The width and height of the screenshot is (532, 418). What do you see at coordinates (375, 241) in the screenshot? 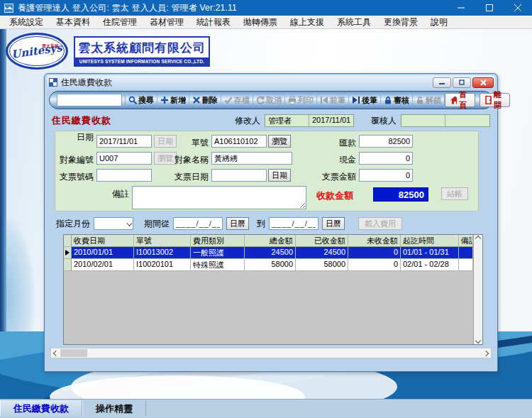
I see `col-header-unreceived: 未收金額` at bounding box center [375, 241].